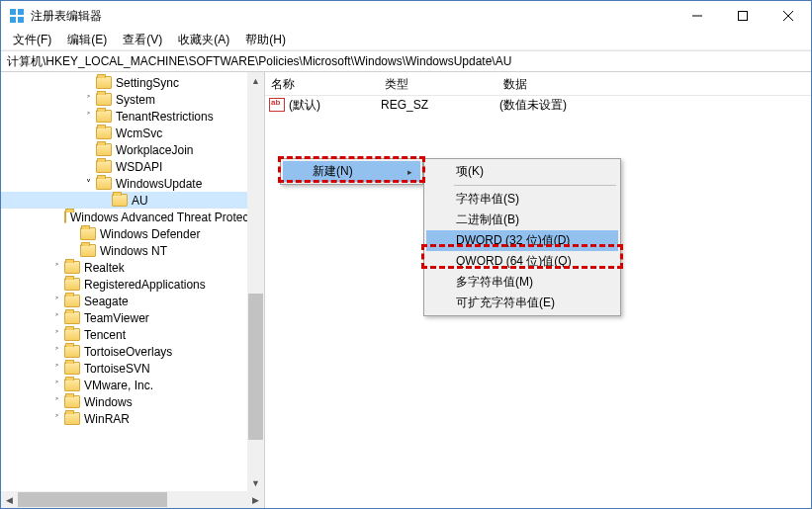  I want to click on tree-vscrollbar: ▲ ▼, so click(255, 282).